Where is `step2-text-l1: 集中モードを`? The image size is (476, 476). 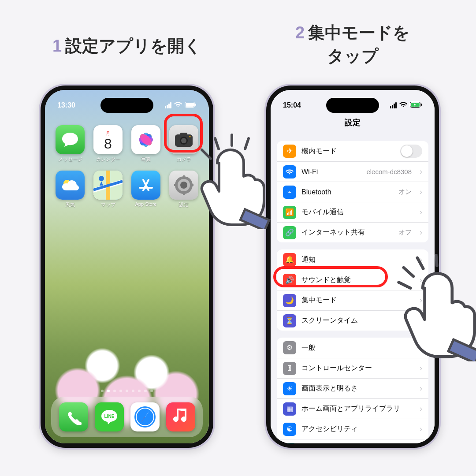 step2-text-l1: 集中モードを is located at coordinates (359, 33).